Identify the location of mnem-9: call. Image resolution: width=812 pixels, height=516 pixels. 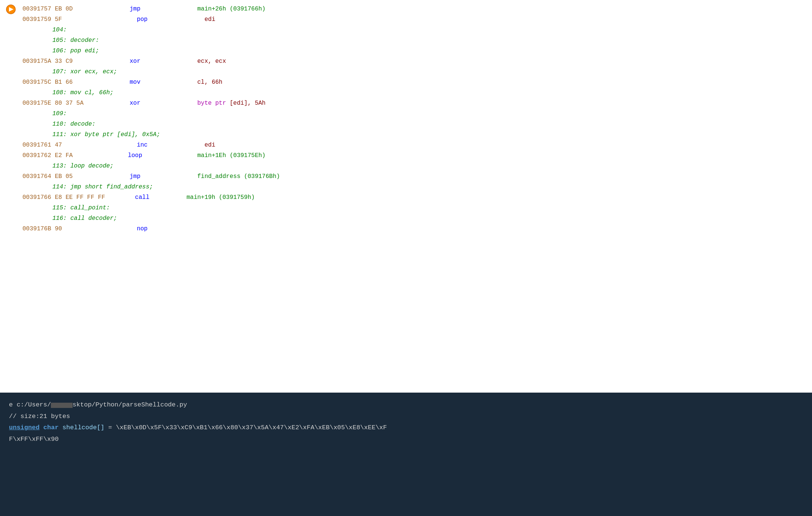
(142, 197).